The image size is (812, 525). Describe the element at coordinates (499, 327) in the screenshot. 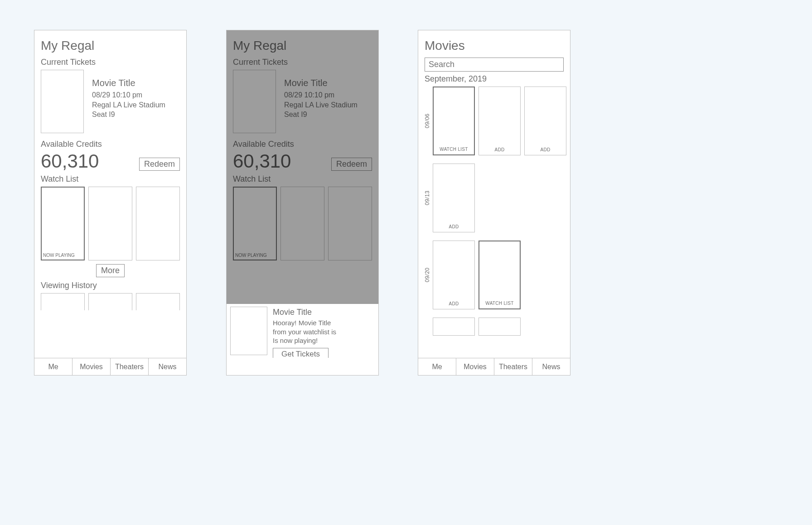

I see `movie-row` at that location.